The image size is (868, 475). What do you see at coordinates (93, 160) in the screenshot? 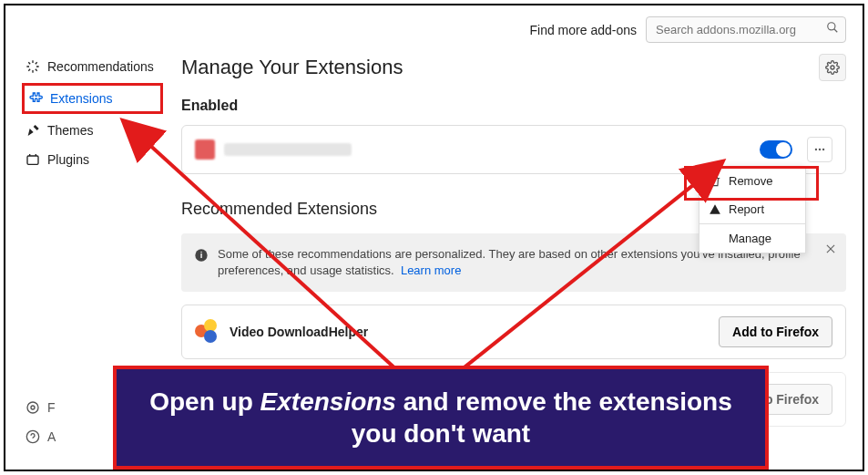
I see `sidebar-item-plugins: Plugins` at bounding box center [93, 160].